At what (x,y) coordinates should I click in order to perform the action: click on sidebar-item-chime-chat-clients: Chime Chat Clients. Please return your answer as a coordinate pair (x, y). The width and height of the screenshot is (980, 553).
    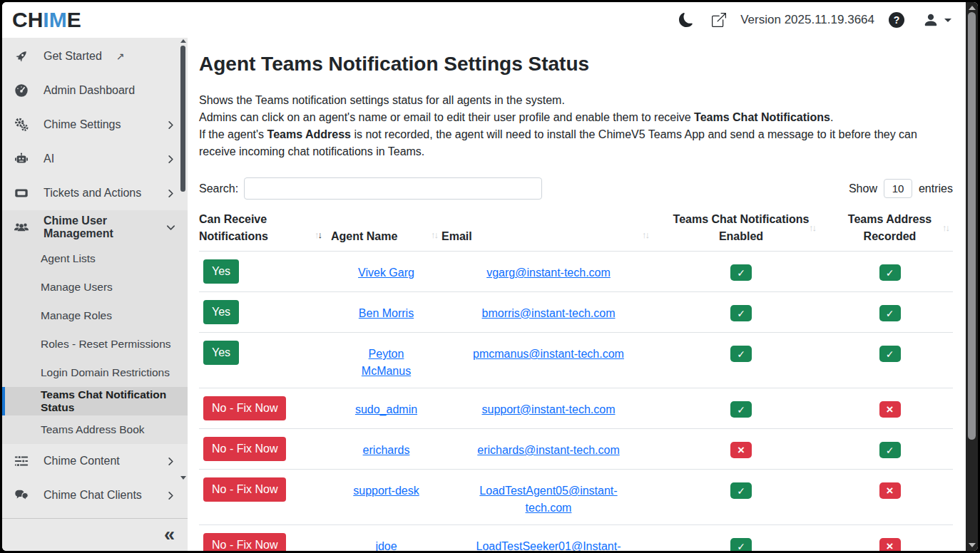
    Looking at the image, I should click on (95, 495).